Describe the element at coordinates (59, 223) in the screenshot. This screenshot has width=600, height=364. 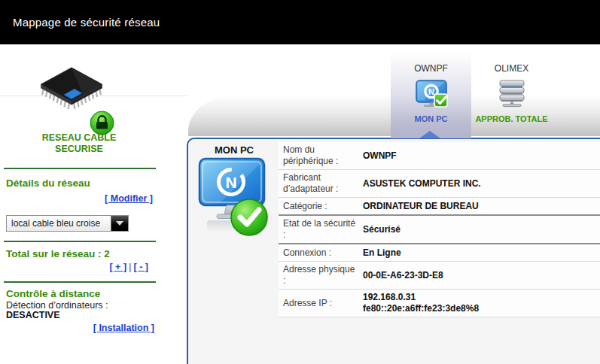
I see `network-select-value: local cable bleu croise` at that location.